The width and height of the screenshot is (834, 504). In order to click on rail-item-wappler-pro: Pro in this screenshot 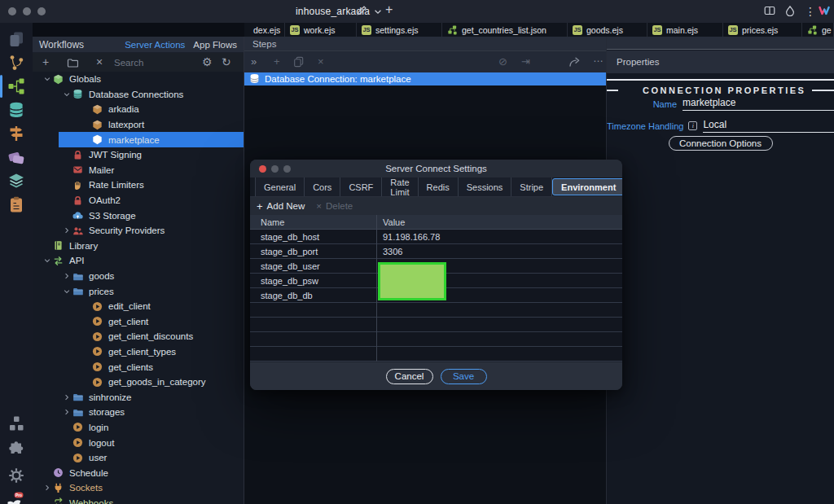, I will do `click(16, 498)`.